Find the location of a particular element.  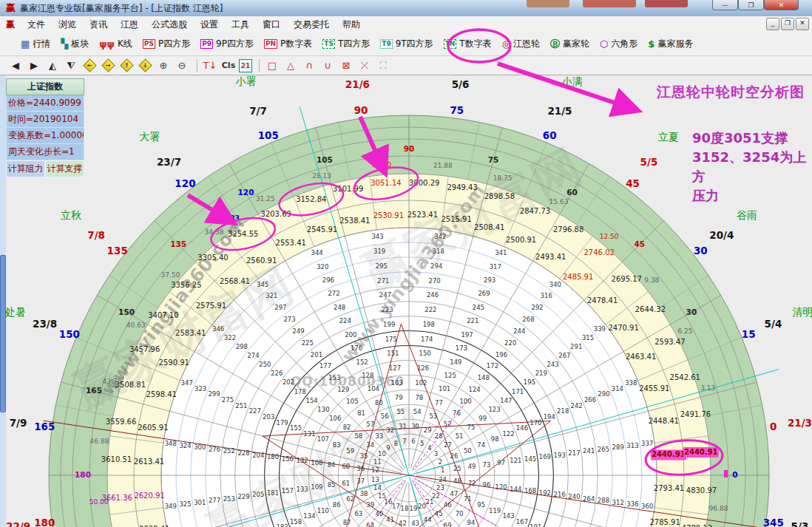

svg-text: 291 is located at coordinates (576, 347).